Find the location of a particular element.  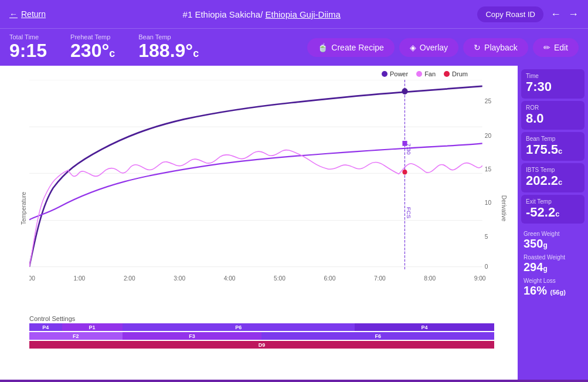

weight-loss-value: 16% (56g) is located at coordinates (553, 291).